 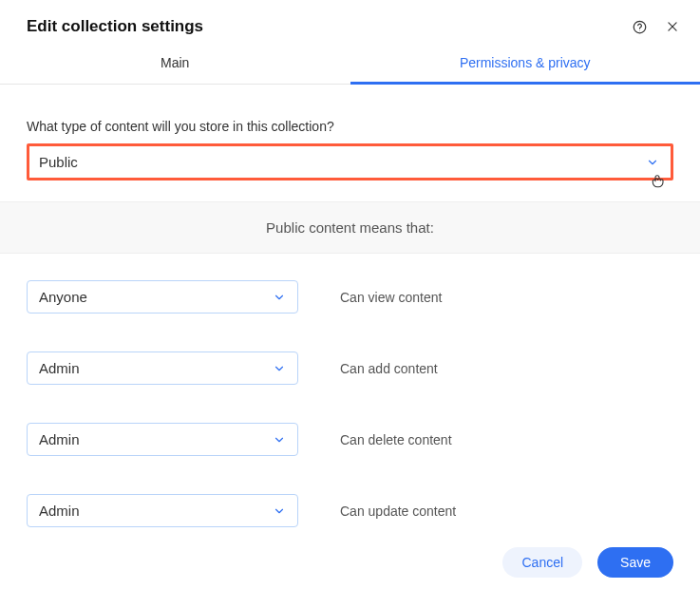 What do you see at coordinates (115, 27) in the screenshot?
I see `dialog-title: Edit collection settings` at bounding box center [115, 27].